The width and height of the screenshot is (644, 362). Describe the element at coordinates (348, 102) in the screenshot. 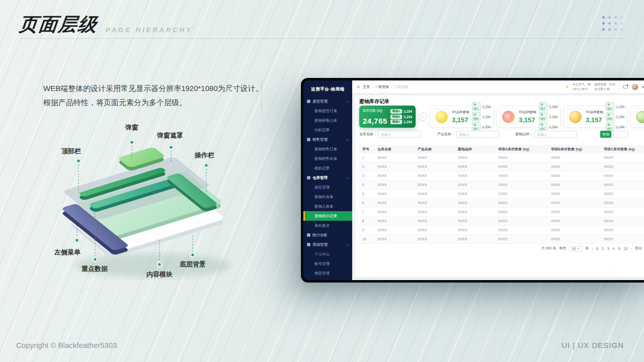

I see `chevron-down-icon: ∨` at that location.